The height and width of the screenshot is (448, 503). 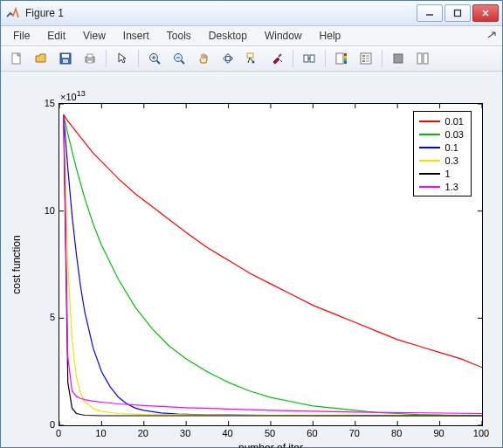 I want to click on pan-icon, so click(x=203, y=59).